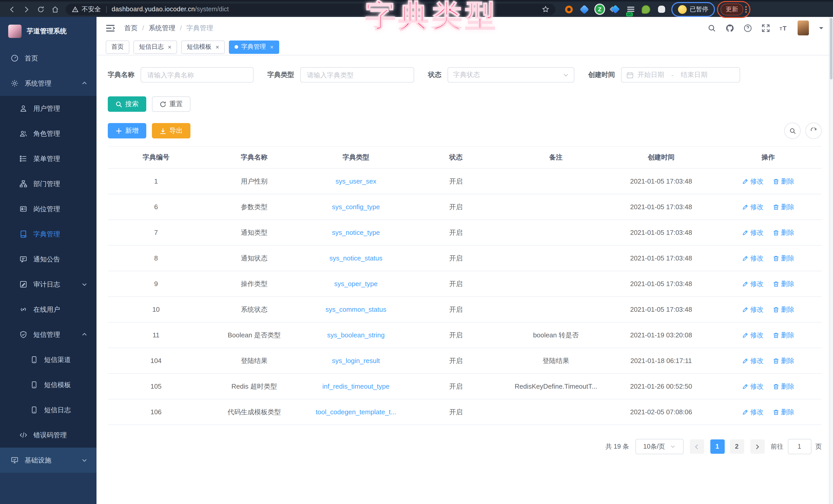 The width and height of the screenshot is (833, 504). Describe the element at coordinates (730, 28) in the screenshot. I see `github-icon` at that location.